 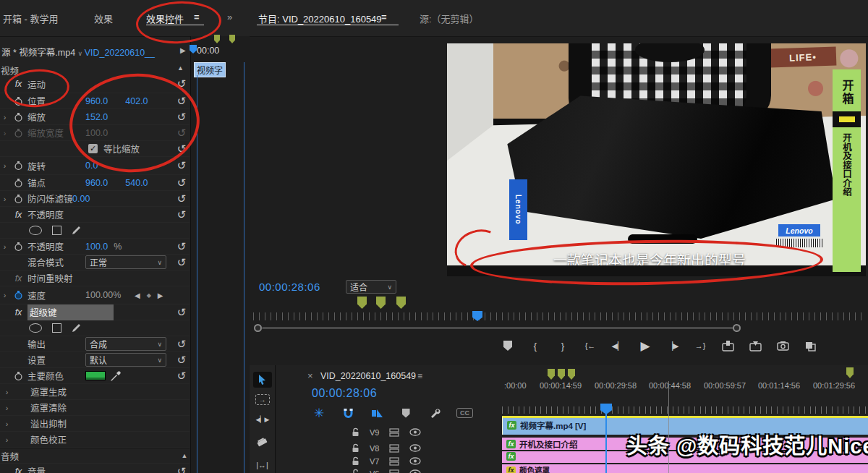 What do you see at coordinates (590, 346) in the screenshot?
I see `go-to-in-icon: {←` at bounding box center [590, 346].